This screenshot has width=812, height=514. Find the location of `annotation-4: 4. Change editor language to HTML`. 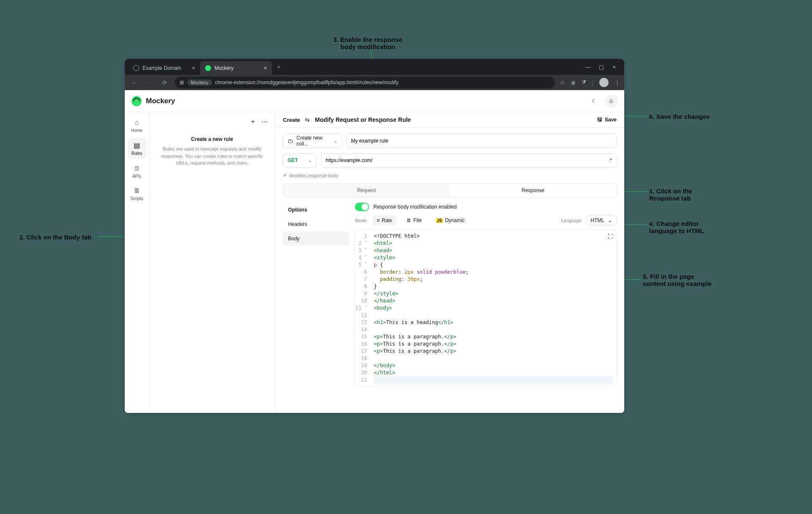

annotation-4: 4. Change editor language to HTML is located at coordinates (677, 228).